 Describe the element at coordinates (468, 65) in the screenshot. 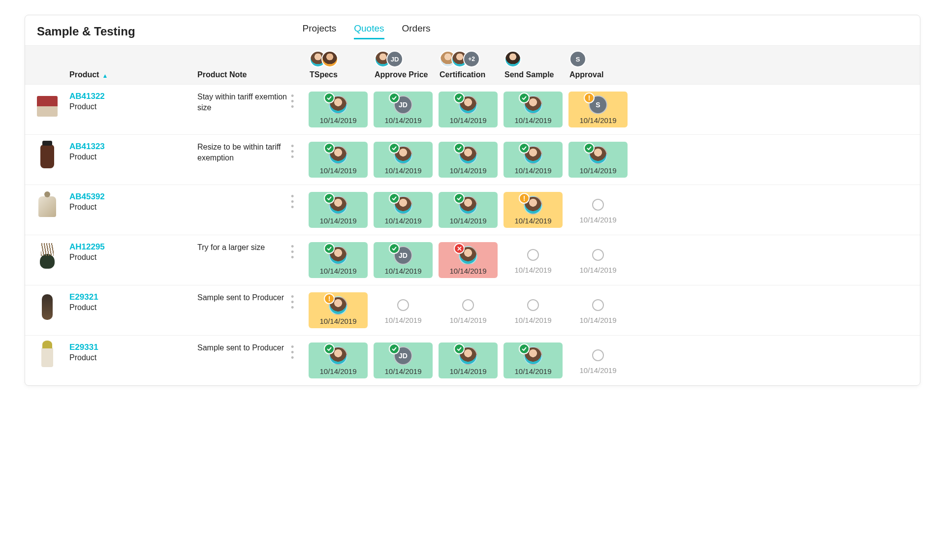

I see `col-certification-header: +2Certification` at that location.